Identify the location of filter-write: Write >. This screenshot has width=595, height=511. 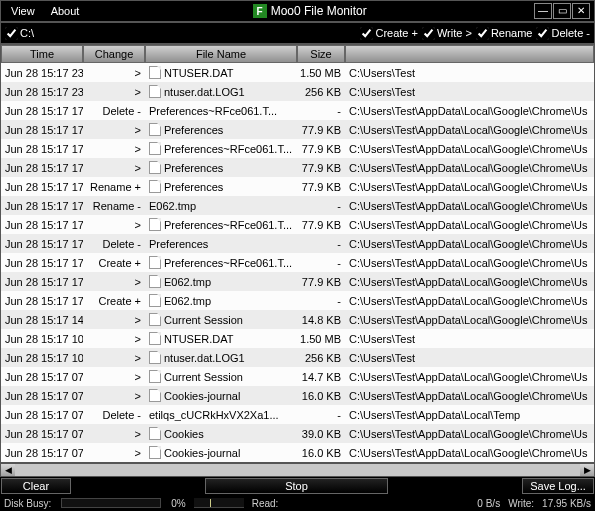
(447, 34).